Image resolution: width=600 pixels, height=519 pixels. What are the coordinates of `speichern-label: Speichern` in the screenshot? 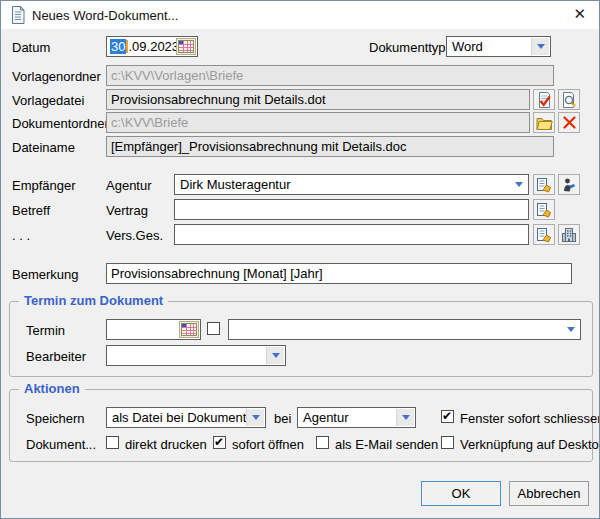 It's located at (56, 418).